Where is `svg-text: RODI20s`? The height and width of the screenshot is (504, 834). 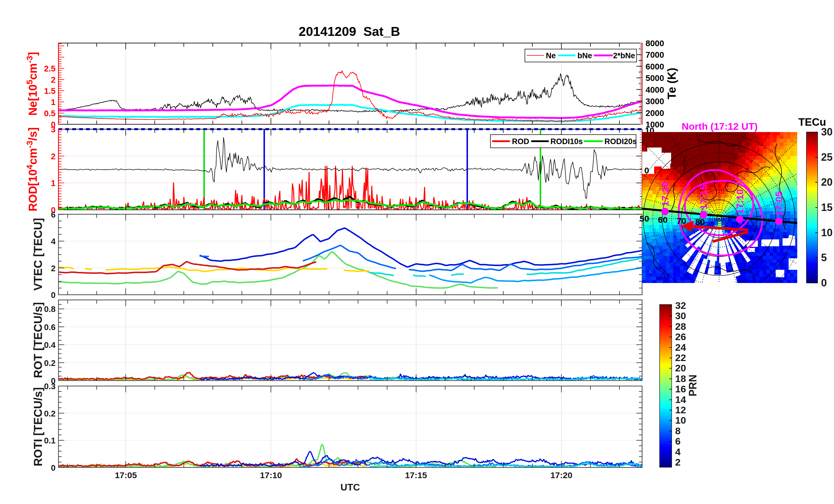
svg-text: RODI20s is located at coordinates (621, 141).